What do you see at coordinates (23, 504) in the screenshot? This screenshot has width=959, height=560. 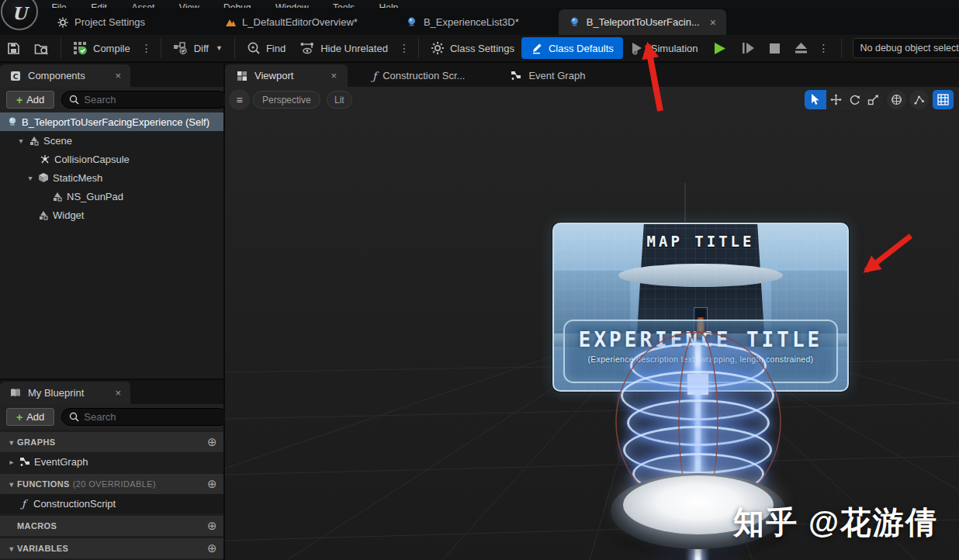 I see `function-icon: ƒ` at bounding box center [23, 504].